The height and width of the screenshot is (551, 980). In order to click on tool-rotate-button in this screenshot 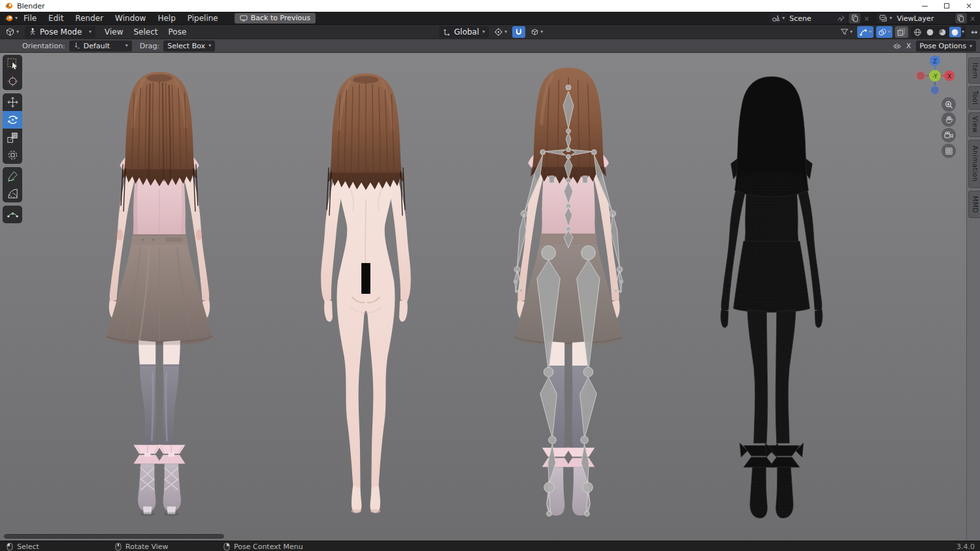, I will do `click(12, 120)`.